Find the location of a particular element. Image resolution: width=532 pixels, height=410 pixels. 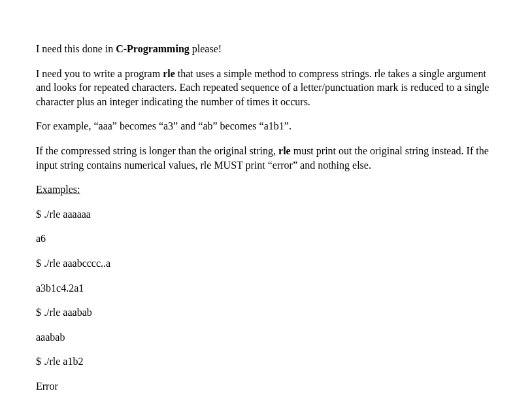

description-paragraph: I need you to write a program rle that u… is located at coordinates (266, 88).